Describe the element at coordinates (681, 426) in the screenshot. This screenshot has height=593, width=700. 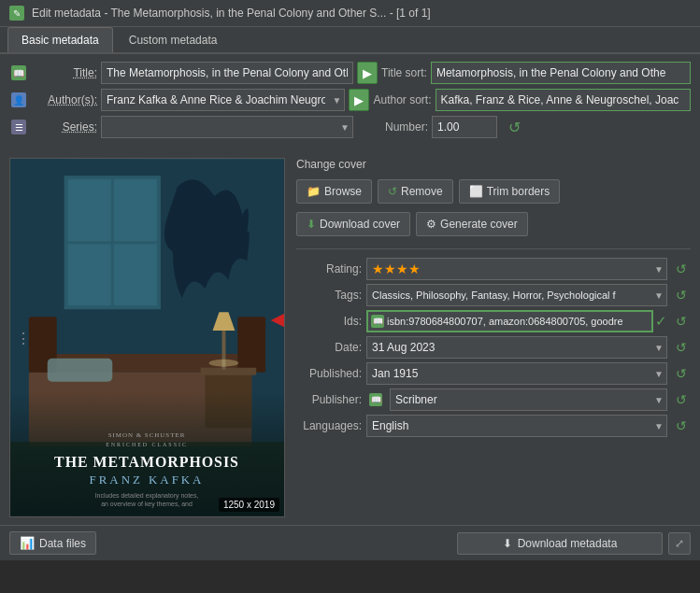
I see `languages-refresh-btn: ↺` at that location.